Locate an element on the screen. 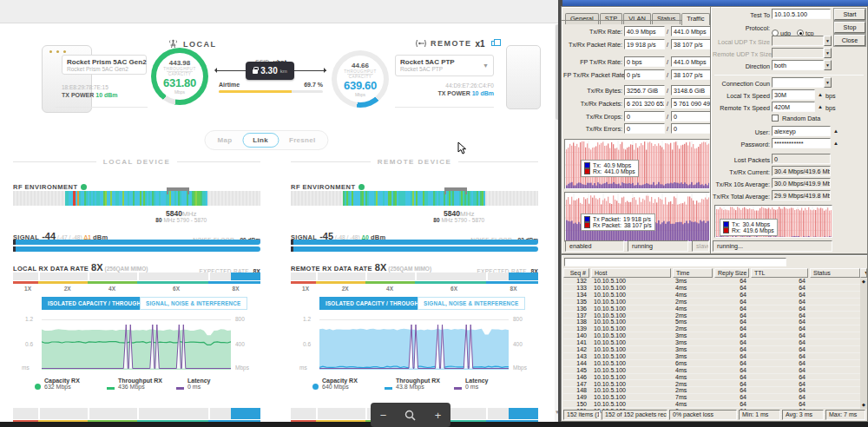  cell-2: 6ms is located at coordinates (693, 363).